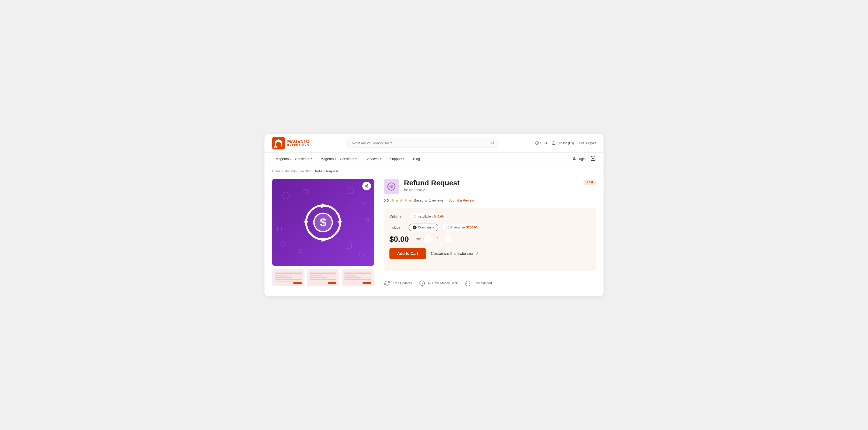 This screenshot has height=430, width=868. What do you see at coordinates (582, 159) in the screenshot?
I see `login-label: Login` at bounding box center [582, 159].